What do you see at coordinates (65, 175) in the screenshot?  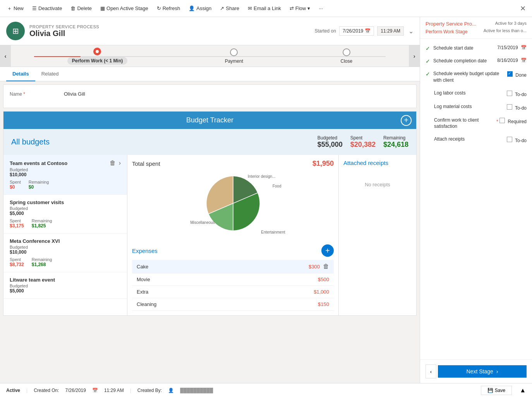 I see `budget-item-0: Team events at Contoso 🗑 › Budgeted $10,…` at bounding box center [65, 175].